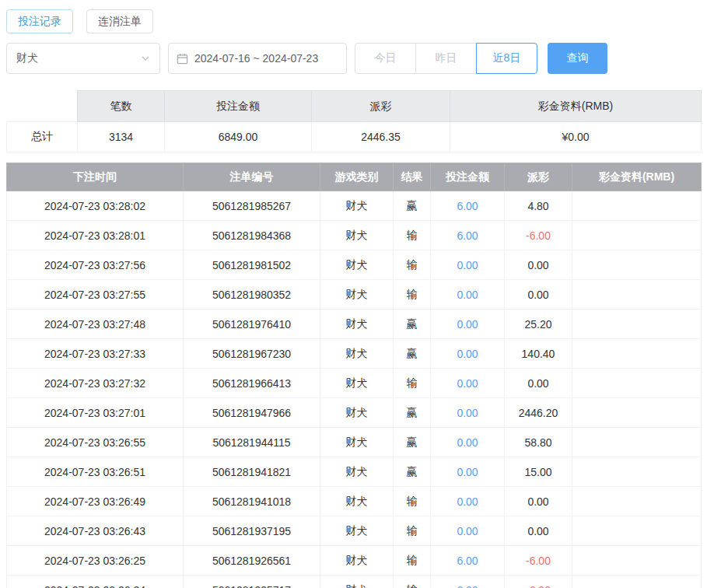  I want to click on table-row: 2024-07-23 03:26:515061281941821财犬赢0.001…, so click(355, 472).